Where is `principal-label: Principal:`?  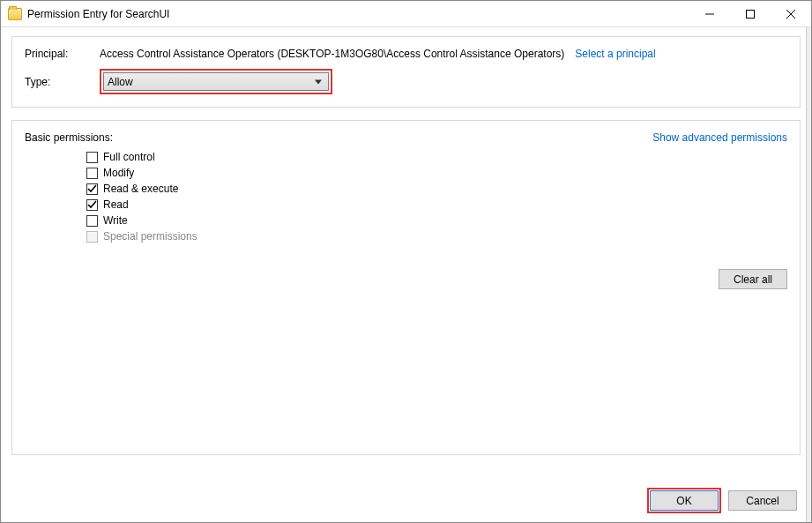 principal-label: Principal: is located at coordinates (62, 54).